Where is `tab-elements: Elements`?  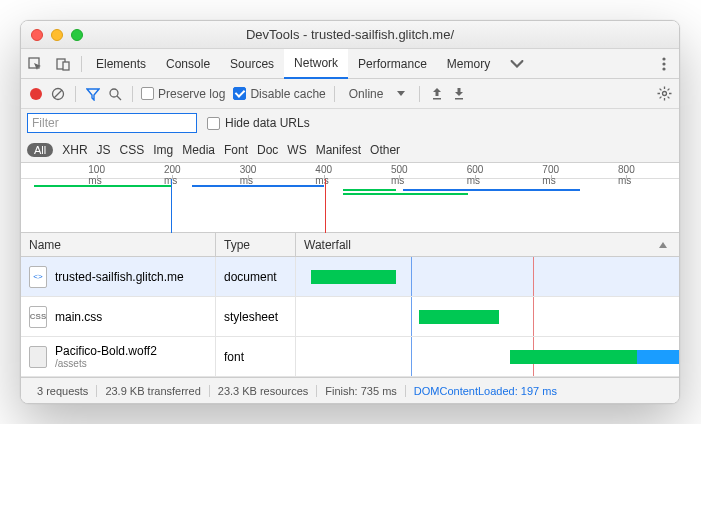
tab-elements: Elements is located at coordinates (121, 64).